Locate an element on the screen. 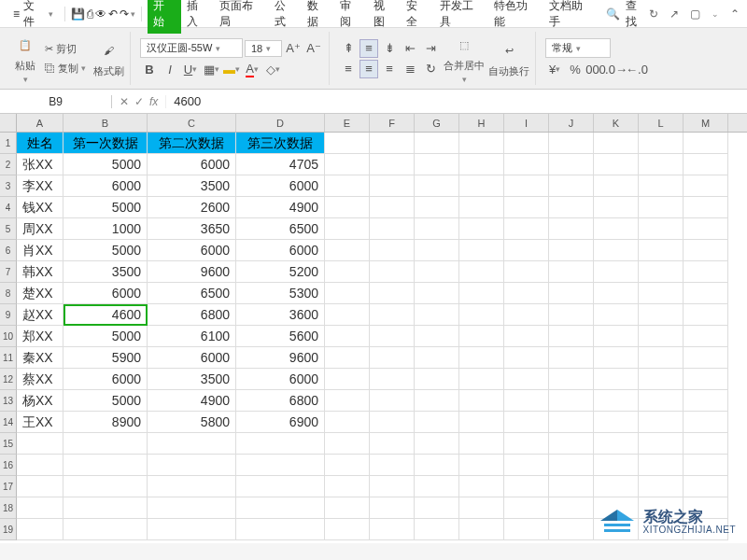 Image resolution: width=747 pixels, height=560 pixels. row-header: 19 is located at coordinates (8, 530).